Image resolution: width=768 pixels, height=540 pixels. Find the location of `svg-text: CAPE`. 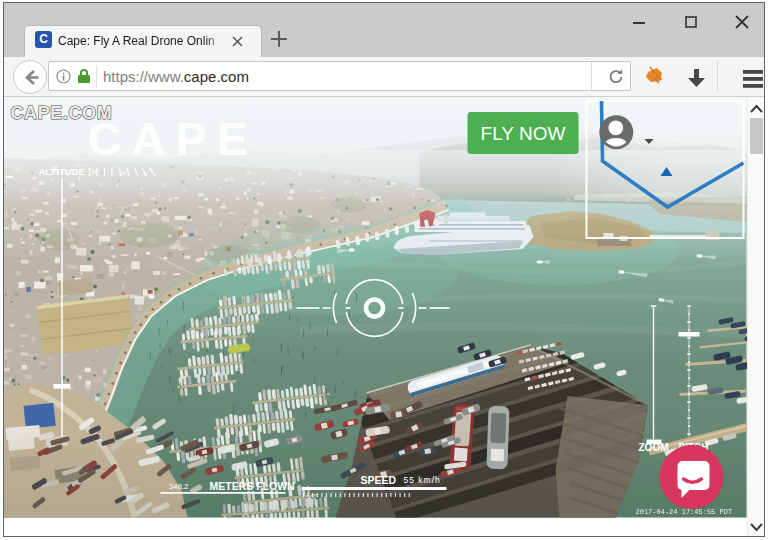

svg-text: CAPE is located at coordinates (174, 138).